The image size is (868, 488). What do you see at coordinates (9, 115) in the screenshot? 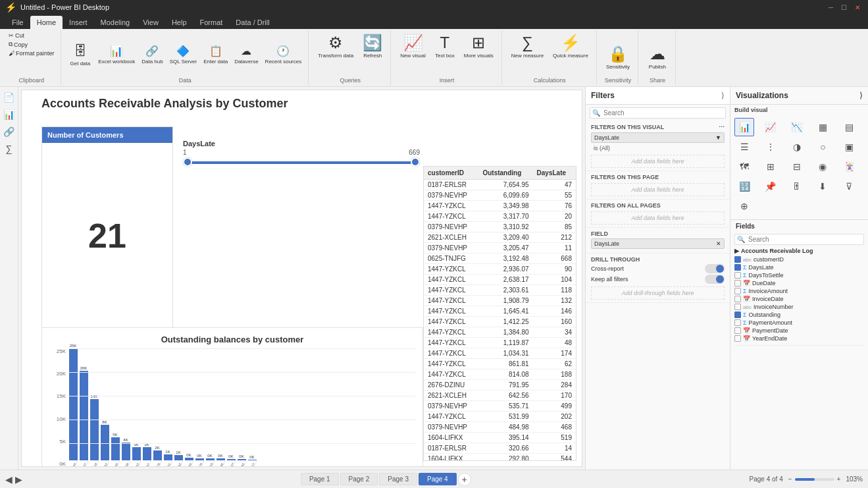
I see `data-view-icon: 📊` at bounding box center [9, 115].